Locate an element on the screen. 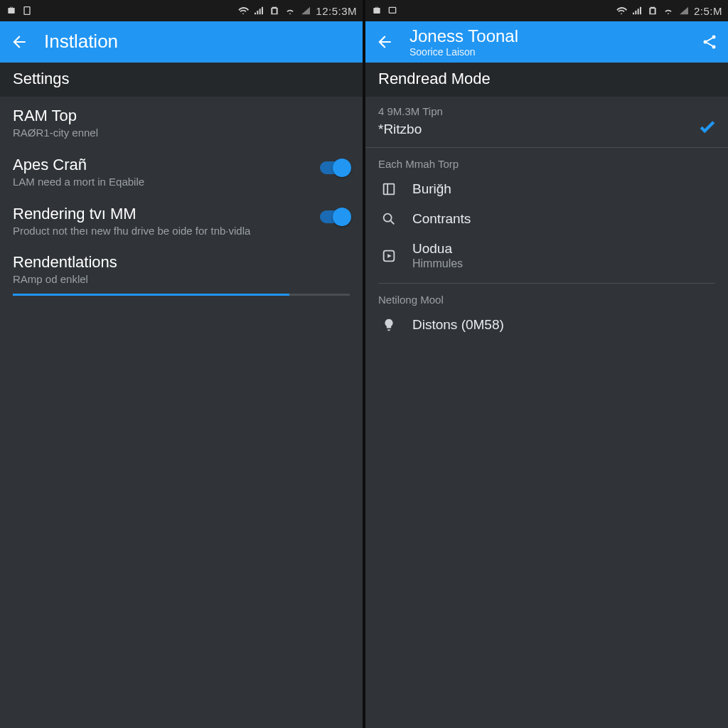 The width and height of the screenshot is (728, 728). clock-label: 2:5:M is located at coordinates (708, 11).